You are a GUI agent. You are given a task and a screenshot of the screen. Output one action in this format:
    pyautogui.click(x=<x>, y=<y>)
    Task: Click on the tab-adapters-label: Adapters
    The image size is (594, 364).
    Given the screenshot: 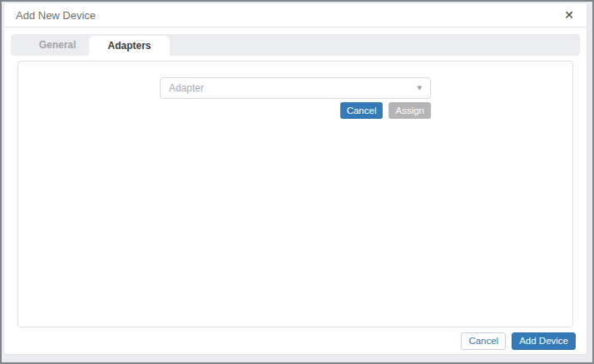 What is the action you would take?
    pyautogui.click(x=129, y=46)
    